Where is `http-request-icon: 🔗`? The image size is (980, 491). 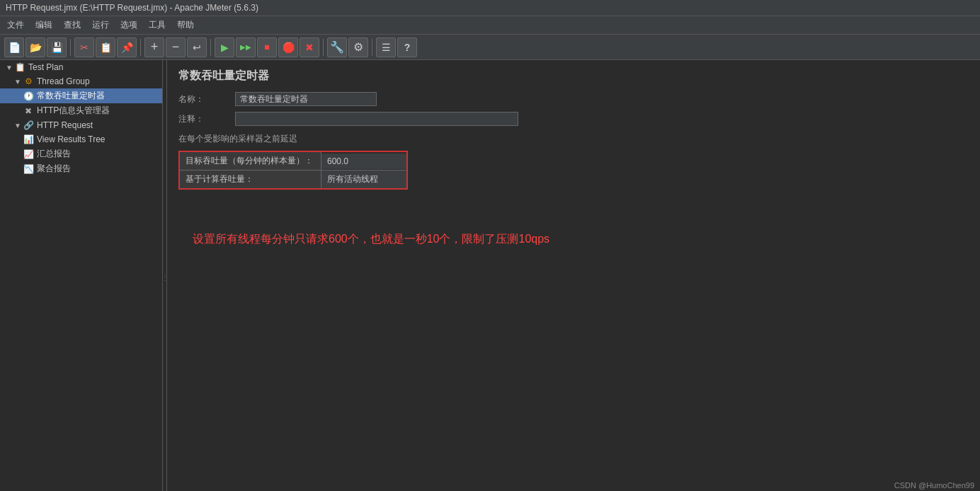
http-request-icon: 🔗 is located at coordinates (28, 125).